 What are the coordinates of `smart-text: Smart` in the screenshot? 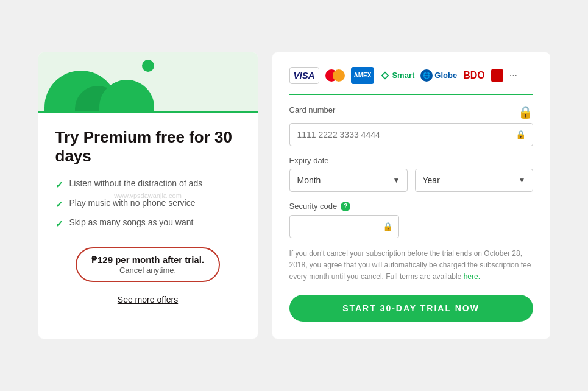 It's located at (403, 76).